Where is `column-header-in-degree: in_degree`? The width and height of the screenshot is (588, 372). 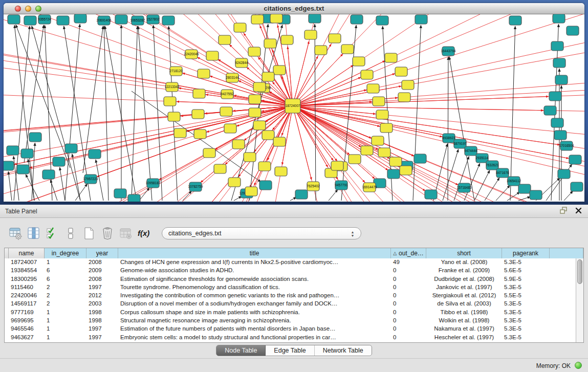
column-header-in-degree: in_degree is located at coordinates (66, 253).